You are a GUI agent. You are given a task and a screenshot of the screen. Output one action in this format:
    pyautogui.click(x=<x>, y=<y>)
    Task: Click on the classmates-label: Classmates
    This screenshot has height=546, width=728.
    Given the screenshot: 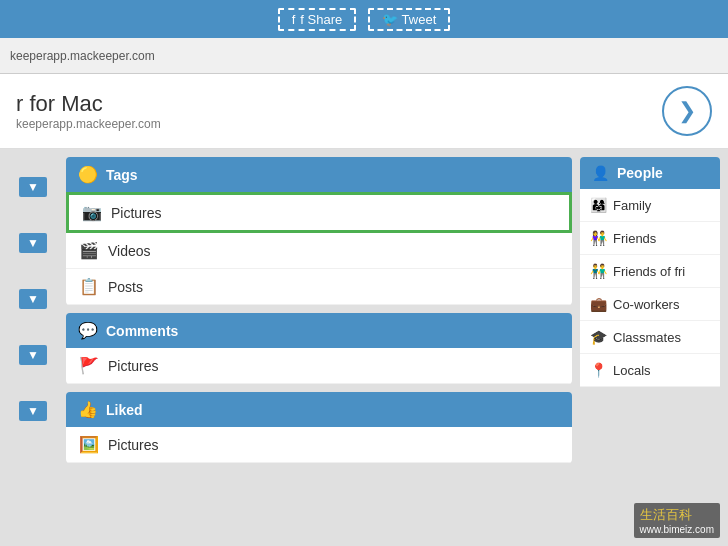 What is the action you would take?
    pyautogui.click(x=647, y=338)
    